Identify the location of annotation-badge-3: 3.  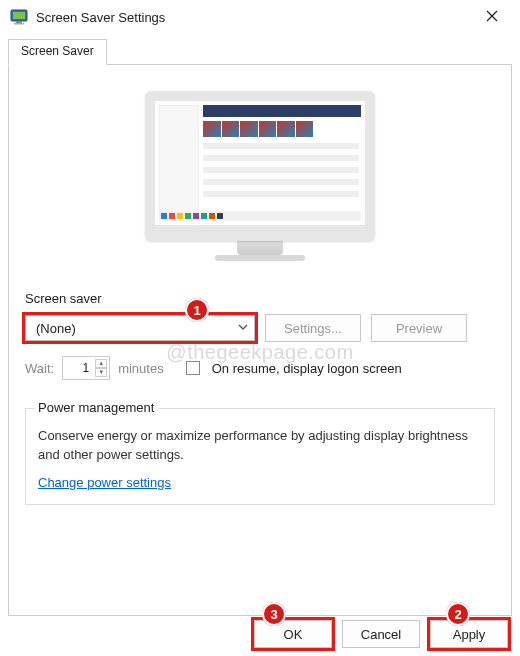
(274, 614).